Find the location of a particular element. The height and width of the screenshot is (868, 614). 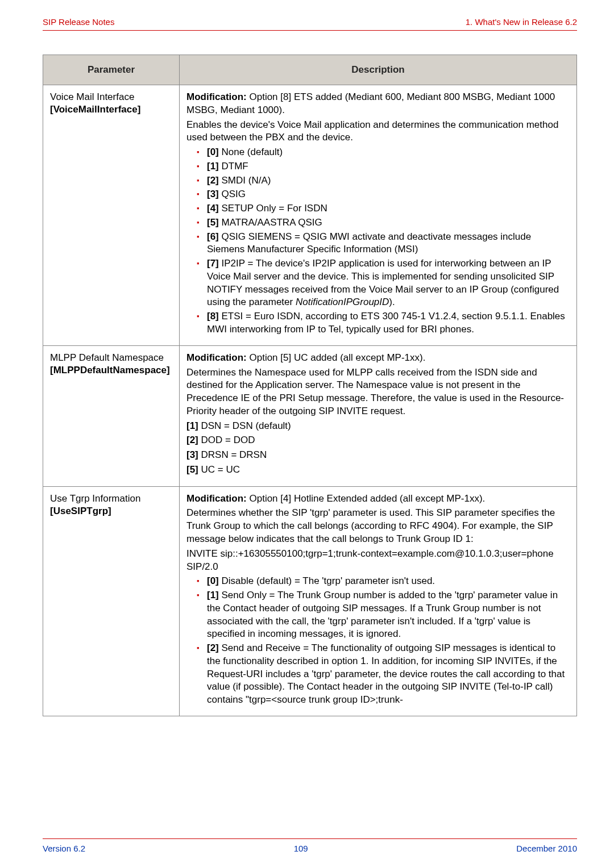

bullet-key: [6] is located at coordinates (213, 236).